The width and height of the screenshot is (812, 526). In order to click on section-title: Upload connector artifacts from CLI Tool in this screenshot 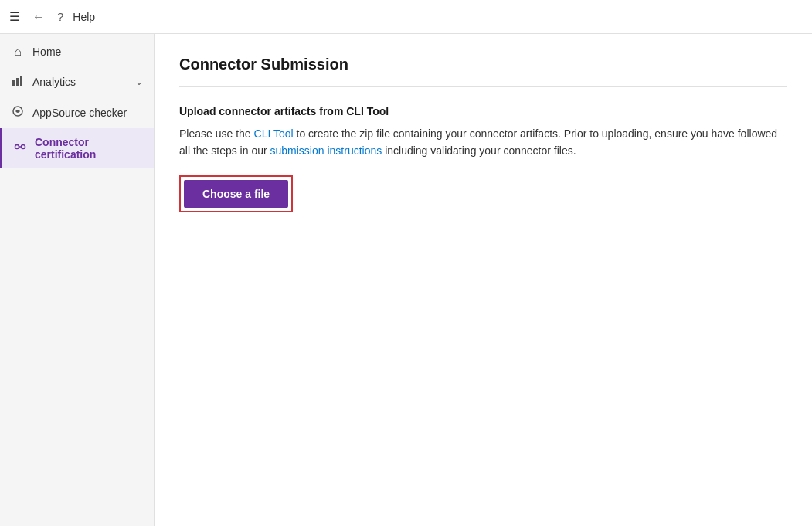, I will do `click(484, 111)`.